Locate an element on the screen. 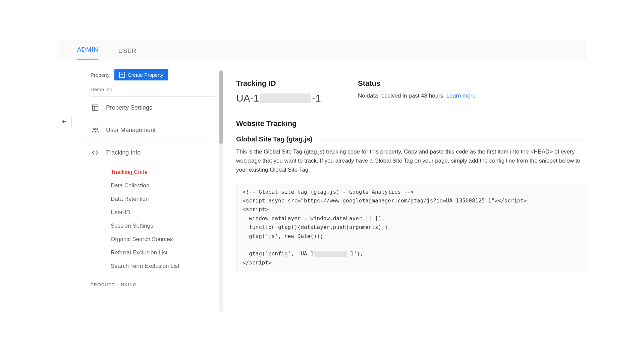 The width and height of the screenshot is (644, 362). plus-icon: + is located at coordinates (122, 75).